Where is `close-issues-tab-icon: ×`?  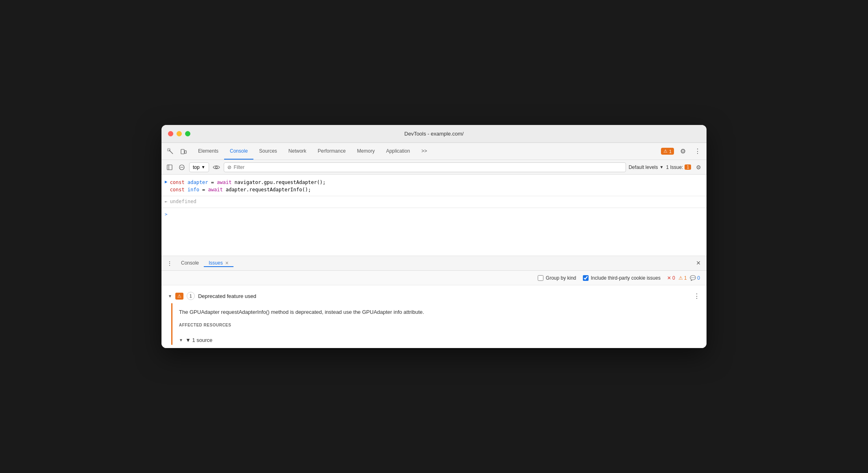
close-issues-tab-icon: × is located at coordinates (227, 263).